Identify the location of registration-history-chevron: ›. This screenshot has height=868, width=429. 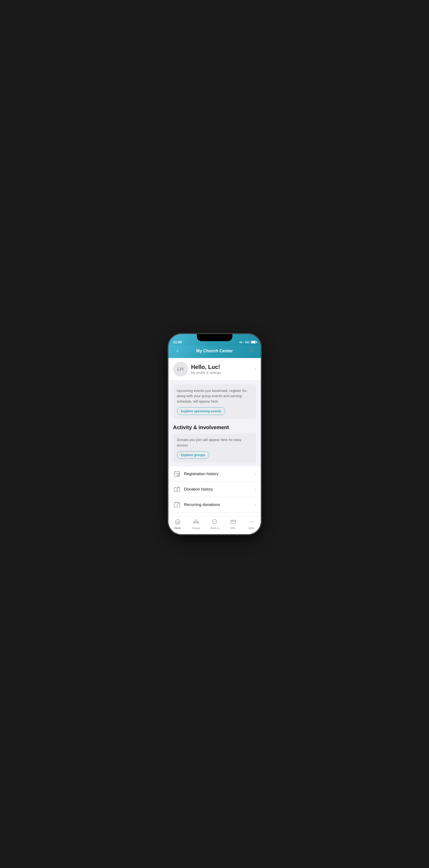
(255, 474).